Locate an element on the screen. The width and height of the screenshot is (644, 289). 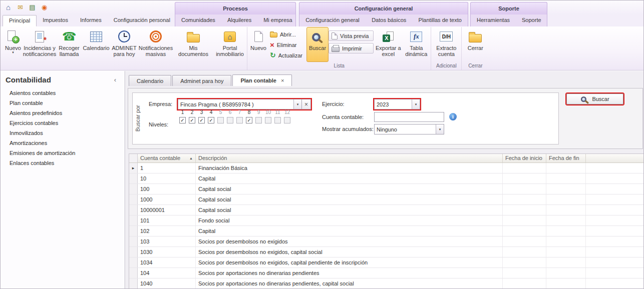
column-header-fecha-inicio: Fecha de inicio is located at coordinates (525, 158).